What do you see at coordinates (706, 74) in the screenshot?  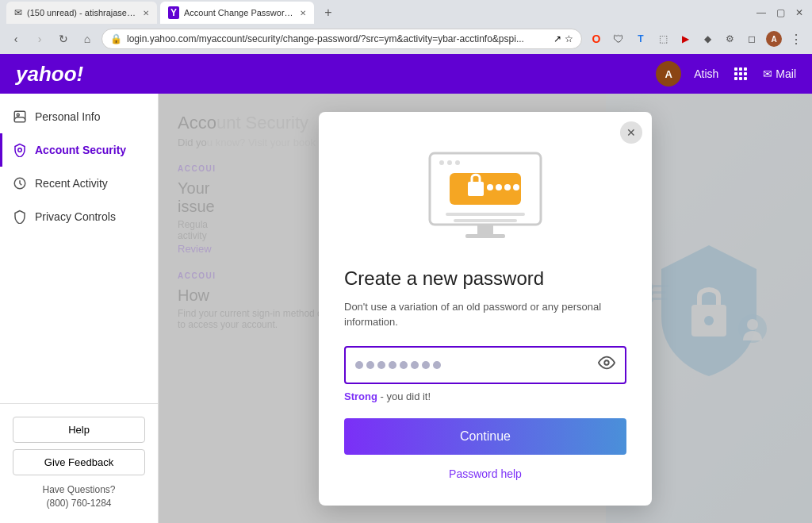 I see `header-username: Atish` at bounding box center [706, 74].